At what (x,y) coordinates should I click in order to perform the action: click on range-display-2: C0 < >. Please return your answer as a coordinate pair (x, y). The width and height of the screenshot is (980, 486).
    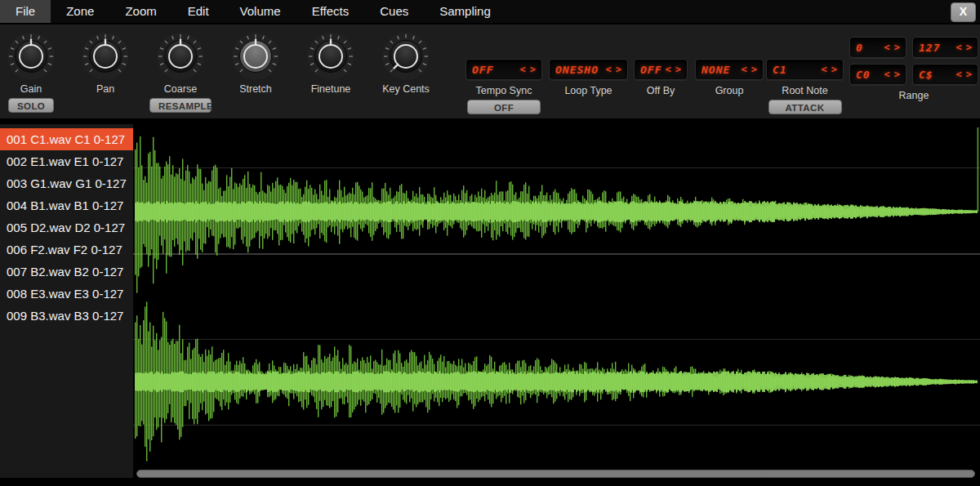
    Looking at the image, I should click on (878, 74).